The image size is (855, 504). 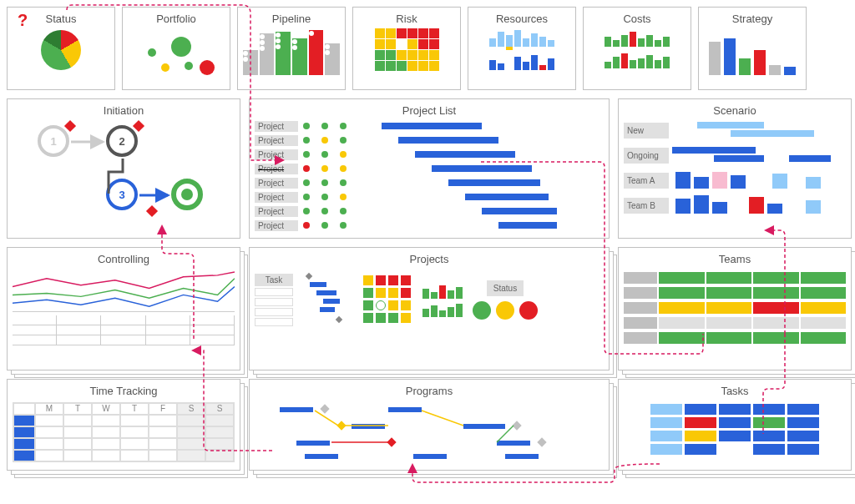 What do you see at coordinates (23, 20) in the screenshot?
I see `question-icon: ?` at bounding box center [23, 20].